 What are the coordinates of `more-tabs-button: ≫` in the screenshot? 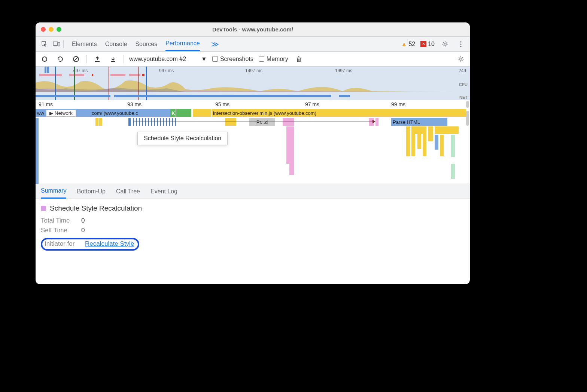 It's located at (215, 44).